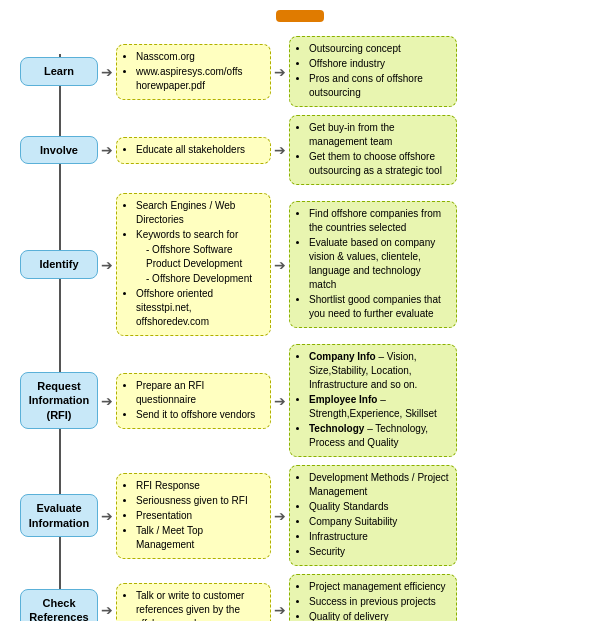 The image size is (600, 621). Describe the element at coordinates (280, 150) in the screenshot. I see `arrow-middle-to-right-involve: ➔` at that location.